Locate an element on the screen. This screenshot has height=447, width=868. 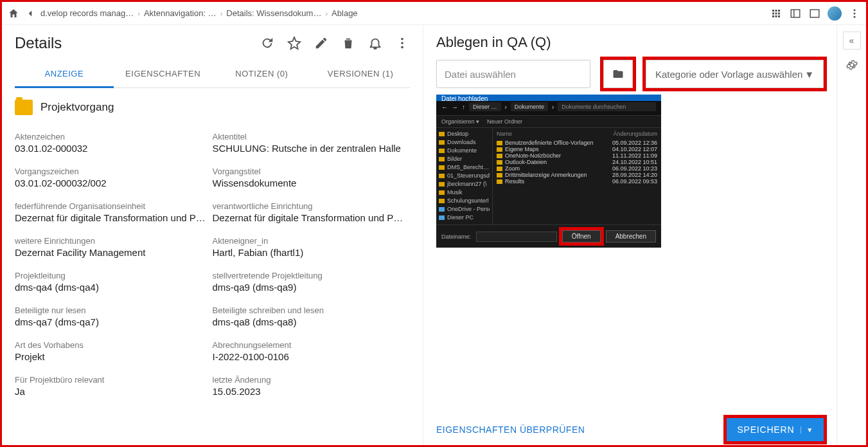
gear-icon is located at coordinates (852, 65).